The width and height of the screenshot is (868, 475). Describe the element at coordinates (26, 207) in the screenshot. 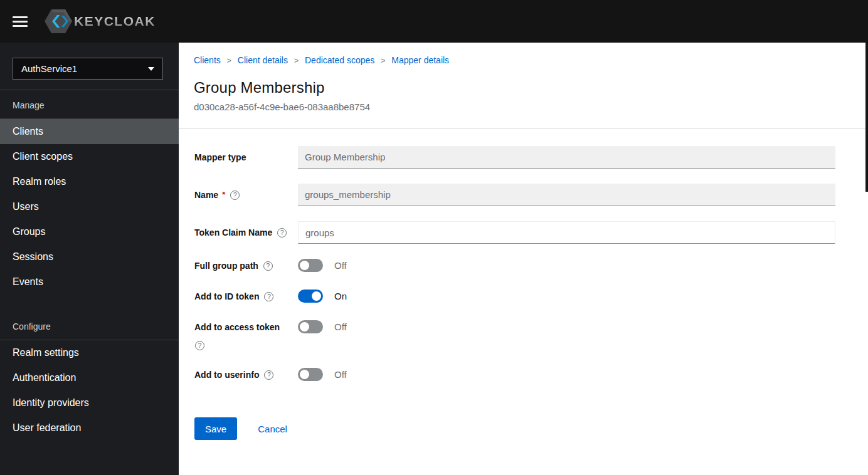

I see `sidebar-item-label: Users` at that location.